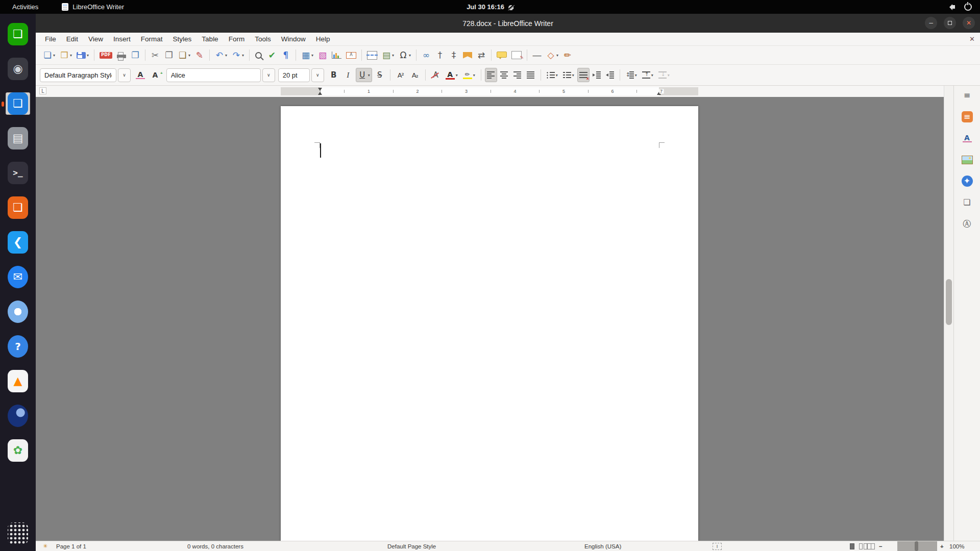 The height and width of the screenshot is (551, 980). Describe the element at coordinates (364, 75) in the screenshot. I see `underline: U▾` at that location.